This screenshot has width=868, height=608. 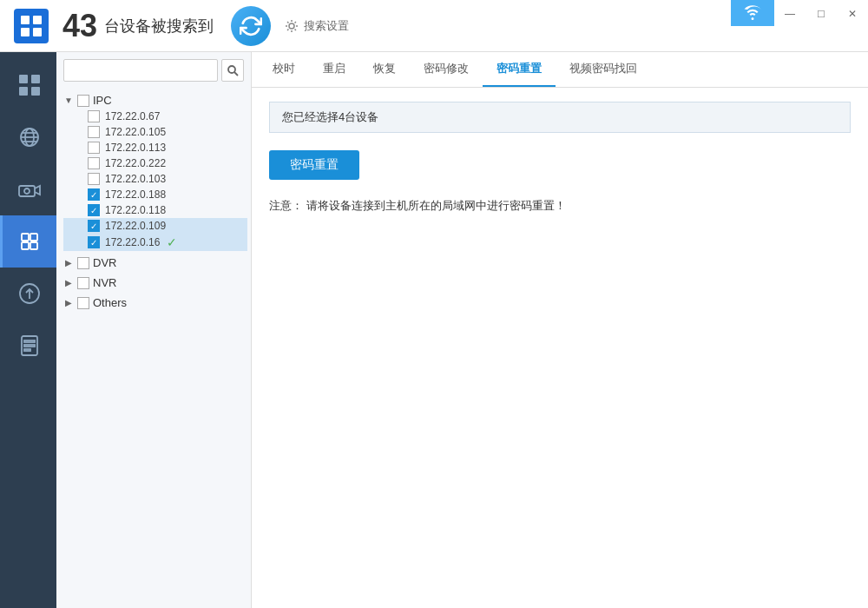 I want to click on selection-info: 您已经选择4台设备, so click(x=560, y=117).